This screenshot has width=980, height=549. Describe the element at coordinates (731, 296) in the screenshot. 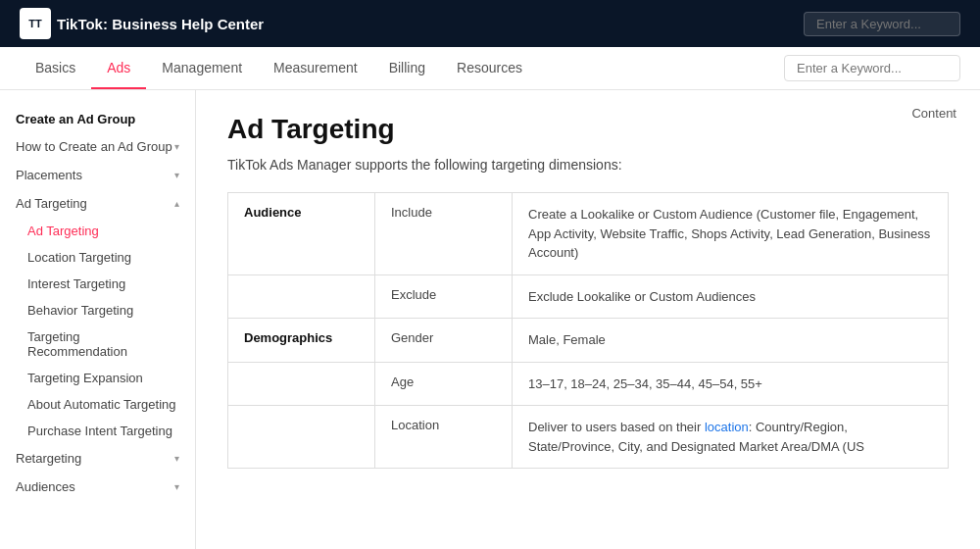

I see `table-cell-description: Exclude Lookalike or Custom Audiences` at that location.